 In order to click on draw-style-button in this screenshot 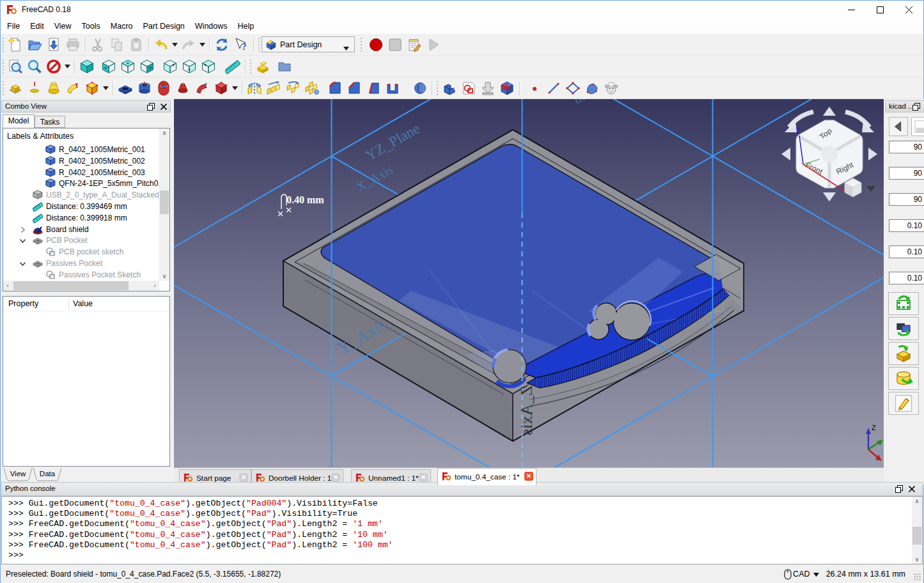, I will do `click(54, 66)`.